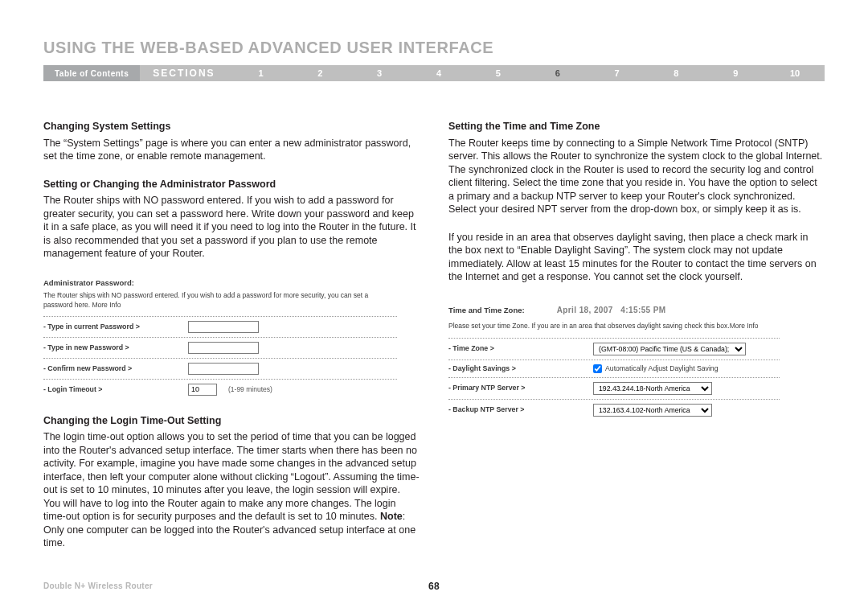  Describe the element at coordinates (517, 349) in the screenshot. I see `fig2-time-zone-label: - Time Zone >` at that location.